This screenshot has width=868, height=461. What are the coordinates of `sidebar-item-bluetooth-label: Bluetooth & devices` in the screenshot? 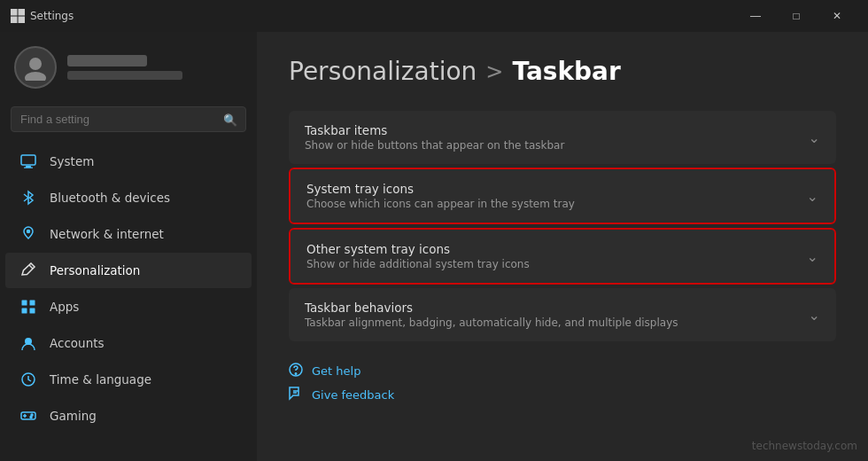 It's located at (110, 198).